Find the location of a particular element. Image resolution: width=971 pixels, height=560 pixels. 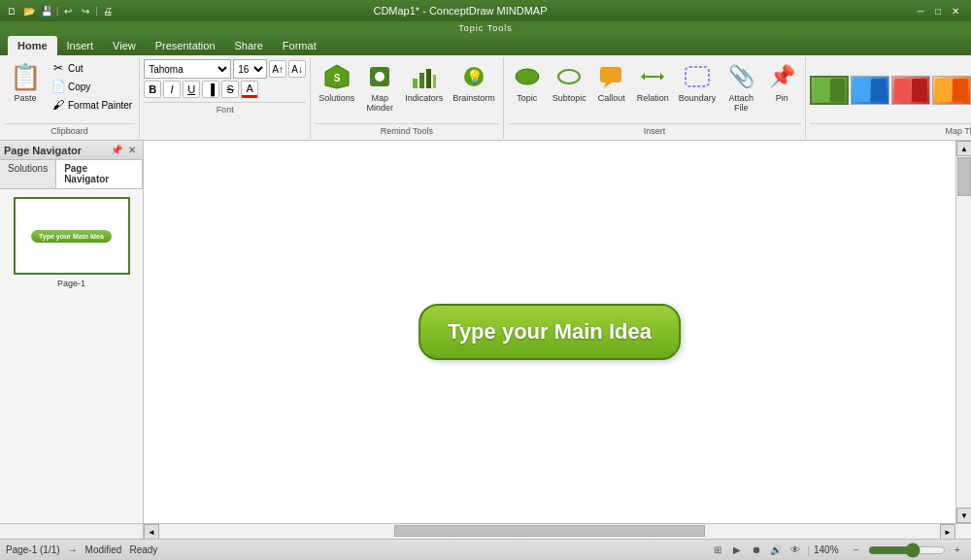

zoom-out-btn: − is located at coordinates (856, 550).